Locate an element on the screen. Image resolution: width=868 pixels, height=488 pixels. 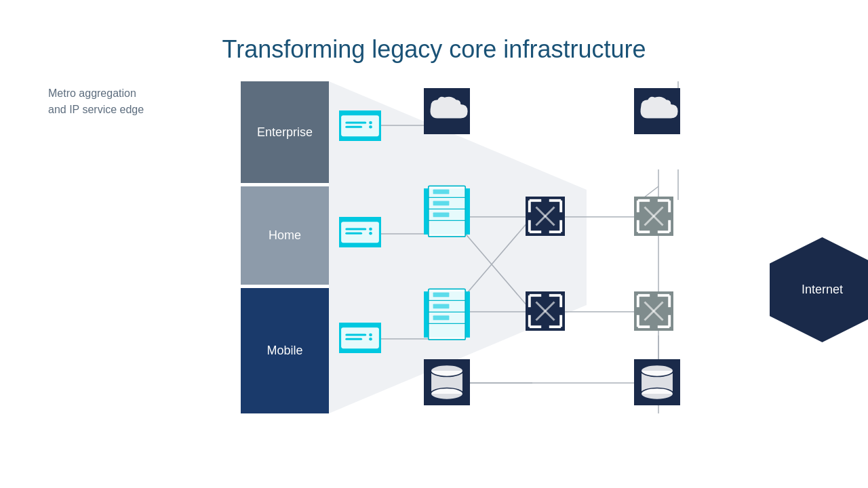
home-device-box is located at coordinates (360, 232).